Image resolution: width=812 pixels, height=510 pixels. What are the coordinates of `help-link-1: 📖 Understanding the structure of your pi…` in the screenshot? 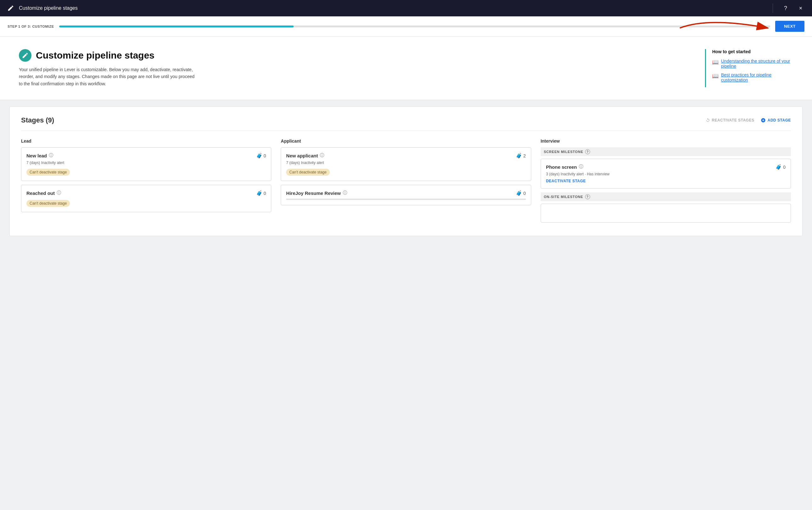 It's located at (753, 63).